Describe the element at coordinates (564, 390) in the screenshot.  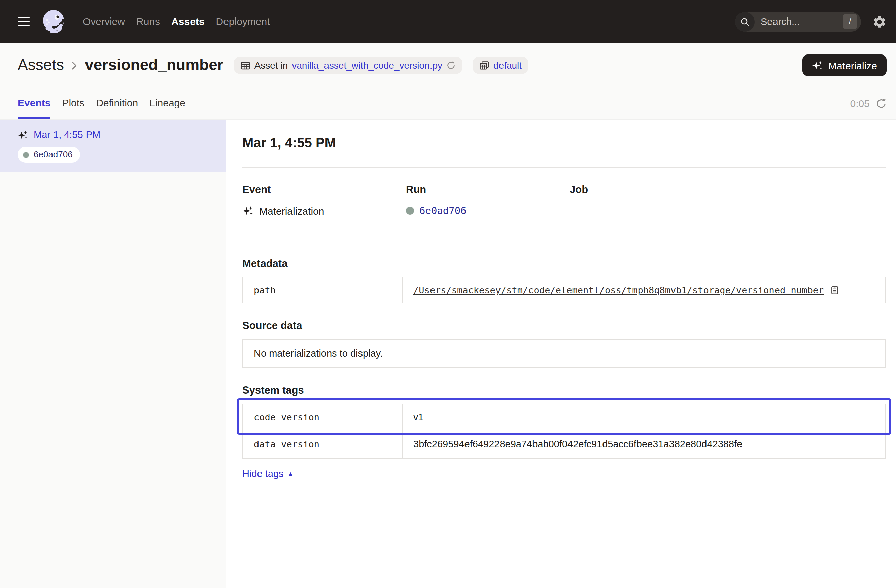
I see `system-tags-heading: System tags` at that location.